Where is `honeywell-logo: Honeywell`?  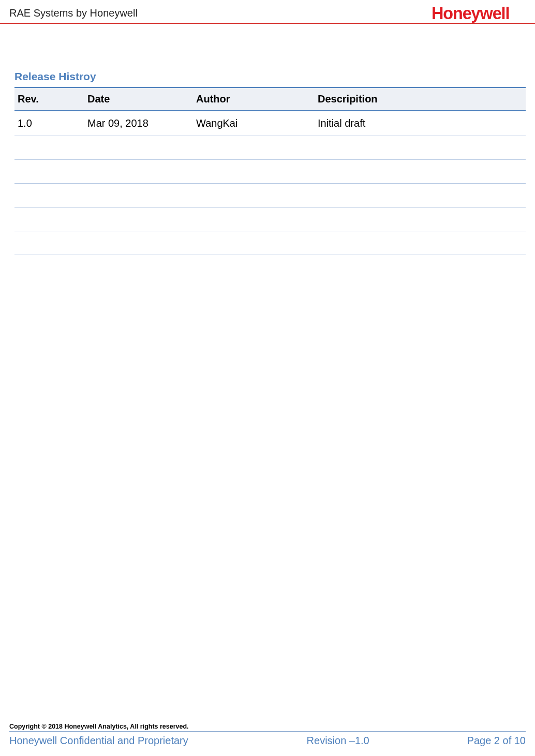 honeywell-logo: Honeywell is located at coordinates (483, 13).